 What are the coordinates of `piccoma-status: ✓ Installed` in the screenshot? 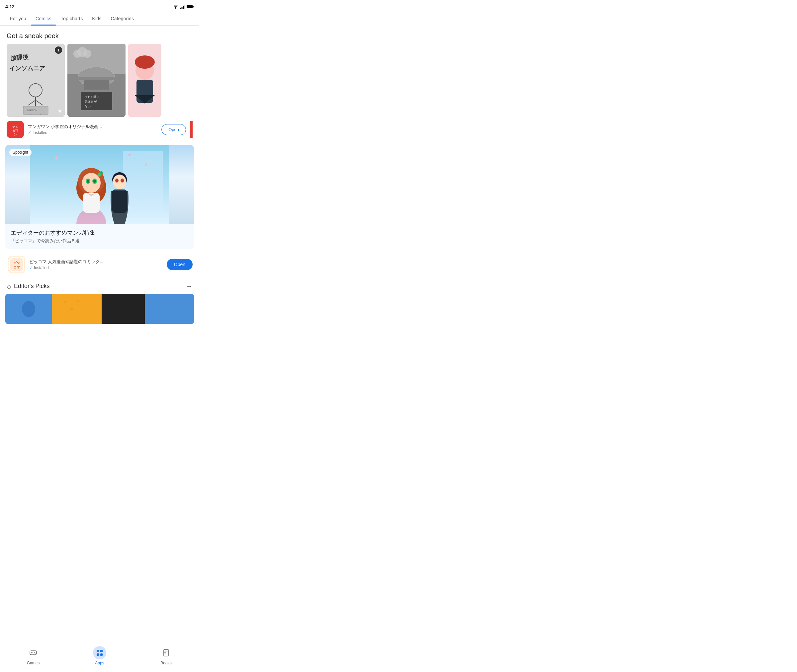 It's located at (96, 268).